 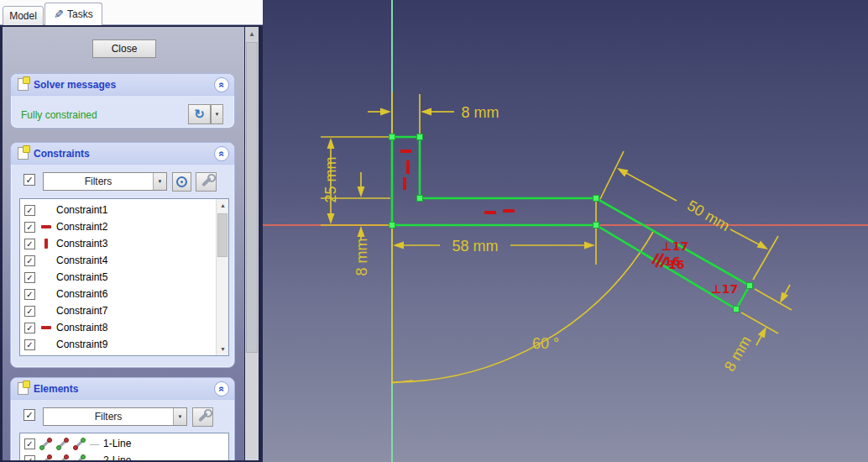 What do you see at coordinates (108, 417) in the screenshot?
I see `filter-label: Filters` at bounding box center [108, 417].